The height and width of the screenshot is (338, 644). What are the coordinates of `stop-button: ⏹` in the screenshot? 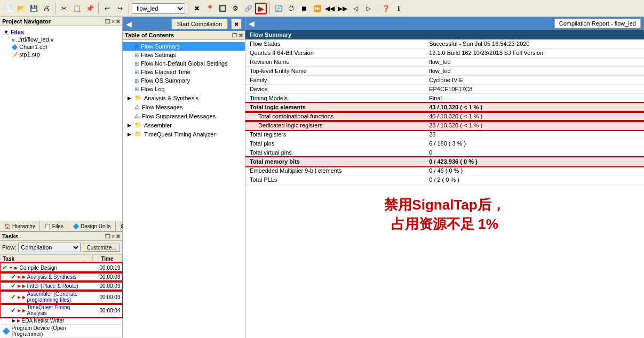 It's located at (304, 9).